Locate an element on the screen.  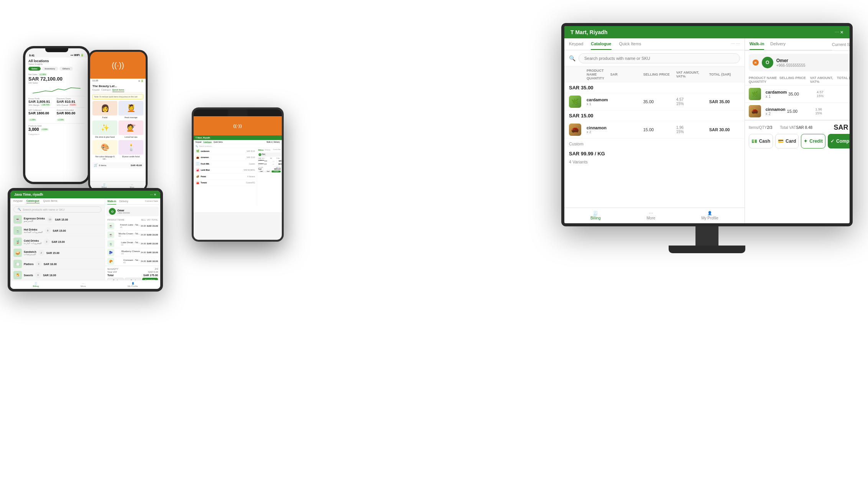
tablet-tab-quickitems: Quick Items is located at coordinates (51, 201).